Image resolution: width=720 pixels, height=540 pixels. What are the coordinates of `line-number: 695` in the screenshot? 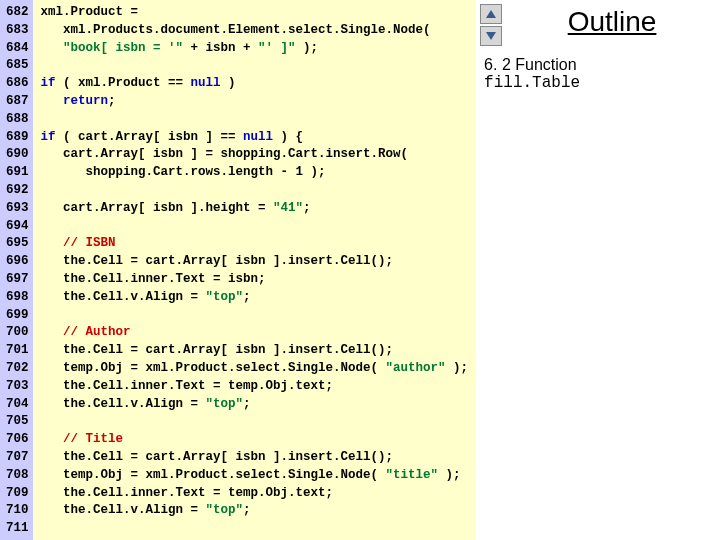 It's located at (18, 244).